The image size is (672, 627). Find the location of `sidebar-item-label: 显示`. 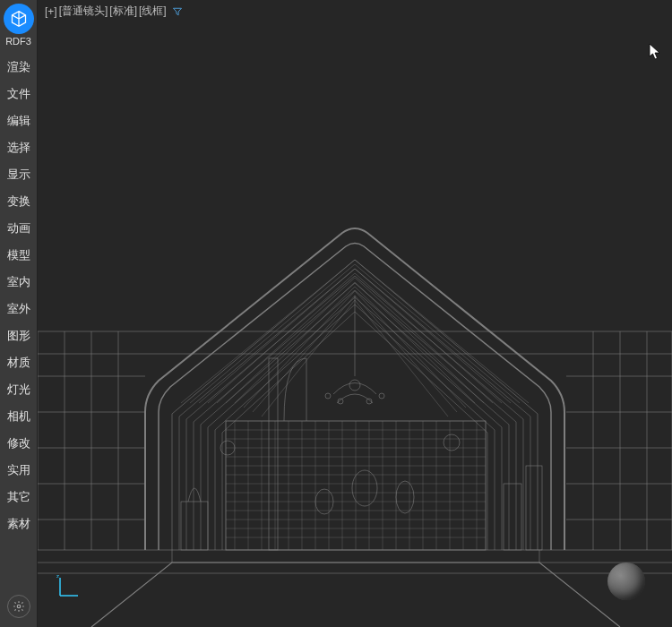

sidebar-item-label: 显示 is located at coordinates (19, 175).